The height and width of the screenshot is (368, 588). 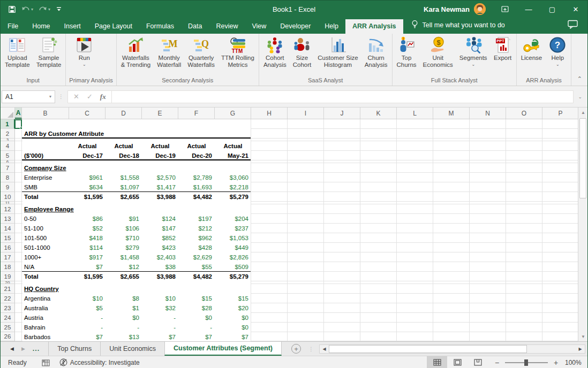 What do you see at coordinates (160, 113) in the screenshot?
I see `column-header-E: E` at bounding box center [160, 113].